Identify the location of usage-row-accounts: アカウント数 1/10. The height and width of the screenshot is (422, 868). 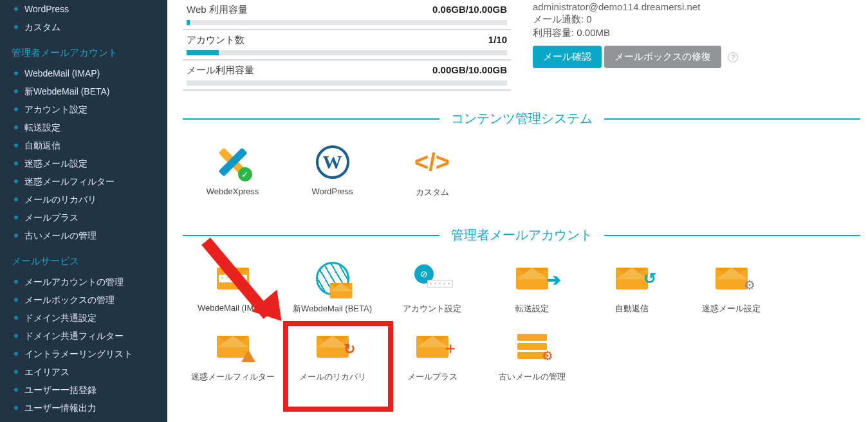
(347, 44).